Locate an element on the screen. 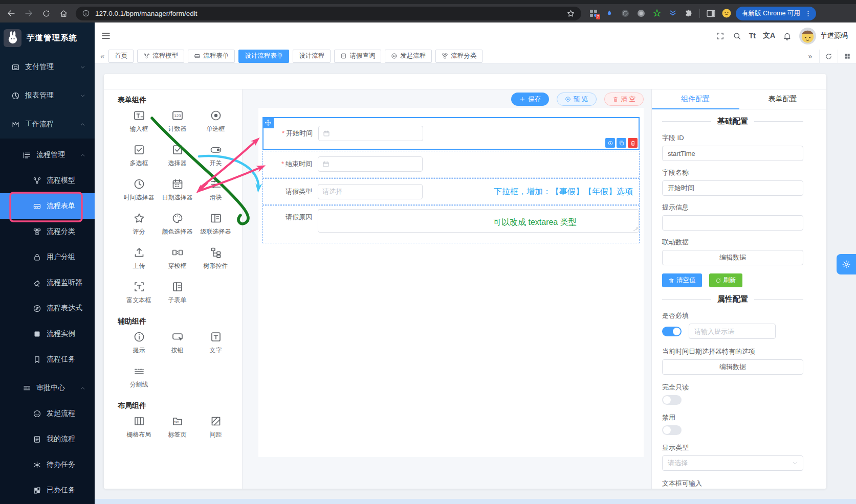 This screenshot has width=856, height=504. component-switch: 开关 is located at coordinates (216, 155).